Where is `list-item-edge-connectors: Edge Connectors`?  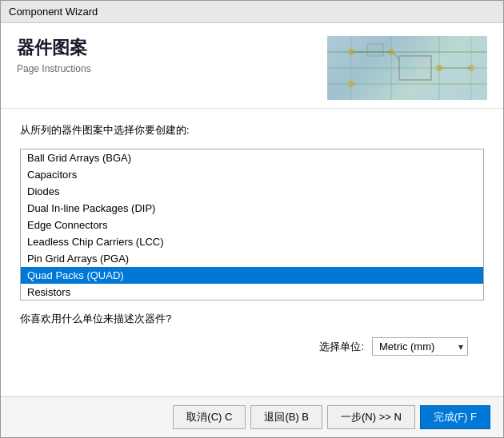 list-item-edge-connectors: Edge Connectors is located at coordinates (252, 225).